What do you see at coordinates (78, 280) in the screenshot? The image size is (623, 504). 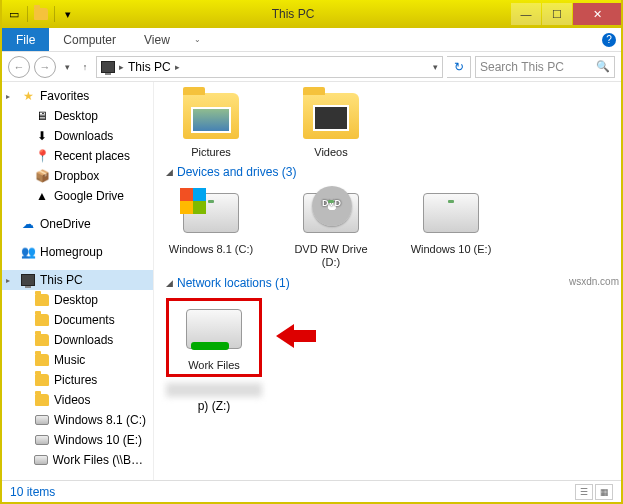 I see `sidebar-thispc: ▸ This PC` at bounding box center [78, 280].